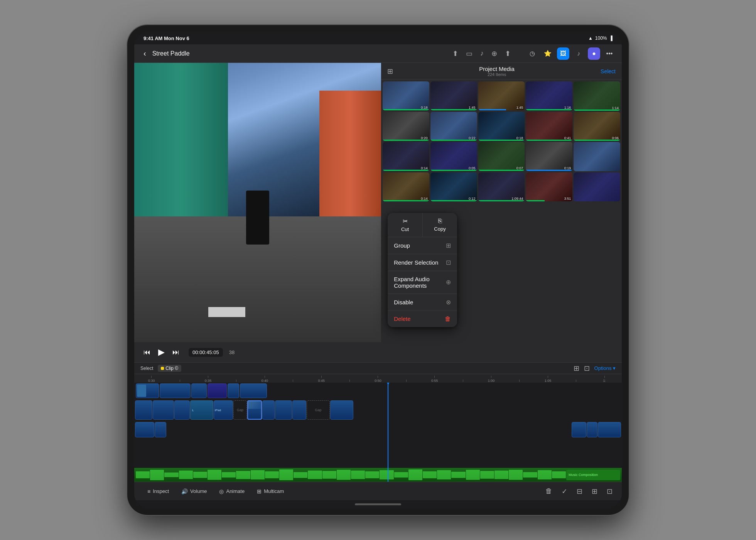 Image resolution: width=756 pixels, height=540 pixels. I want to click on disable-icon: ⊗, so click(448, 302).